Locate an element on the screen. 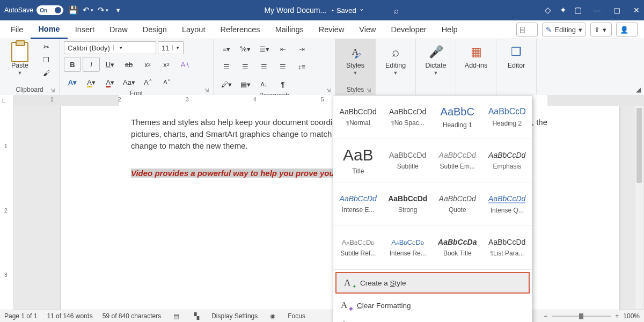 The image size is (644, 322). zoom-in-button: + is located at coordinates (617, 316).